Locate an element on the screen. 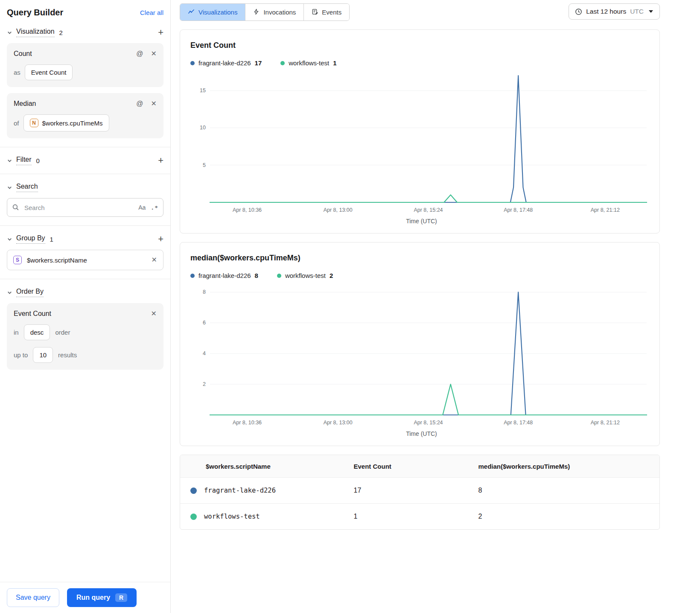 This screenshot has height=613, width=700. clear-all-button: Clear all is located at coordinates (152, 13).